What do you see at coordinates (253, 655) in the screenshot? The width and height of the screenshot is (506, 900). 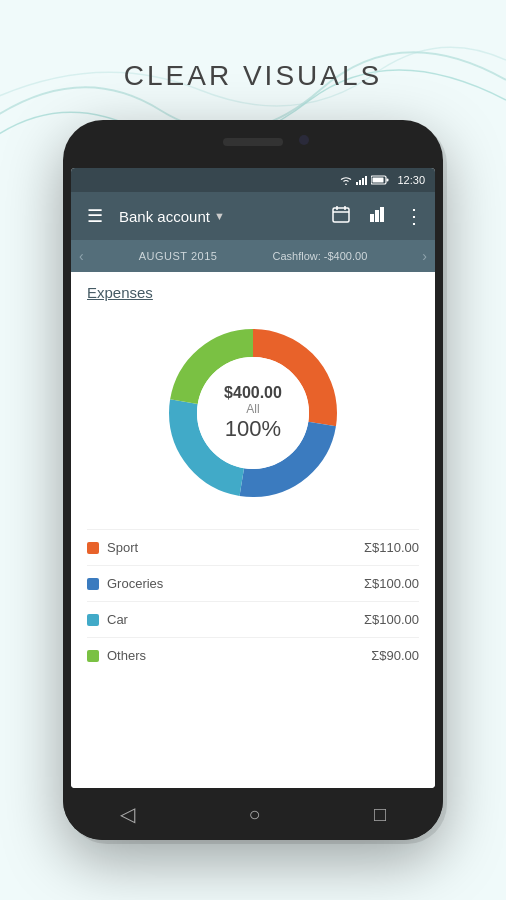 I see `legend-item: Others Σ$90.00` at bounding box center [253, 655].